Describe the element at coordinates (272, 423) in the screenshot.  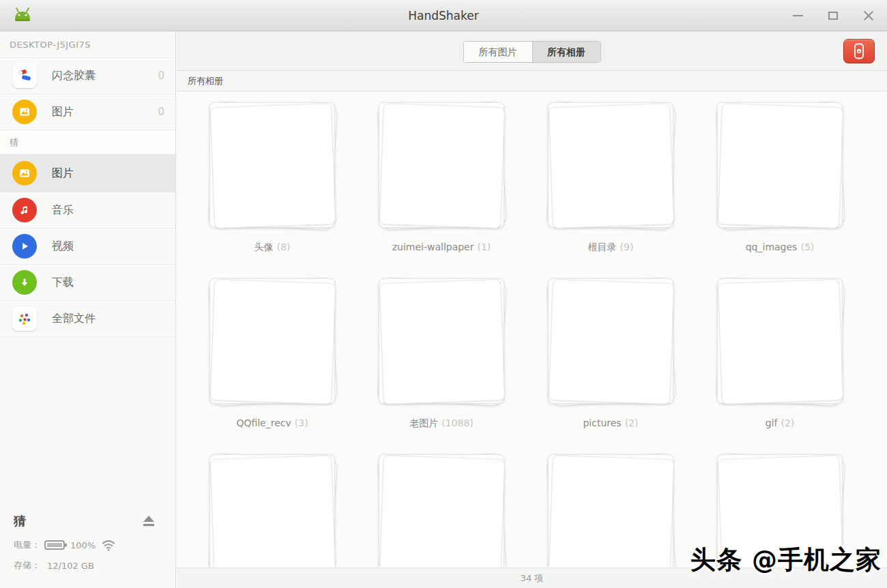
I see `album-label: QQfile_recv(3)` at that location.